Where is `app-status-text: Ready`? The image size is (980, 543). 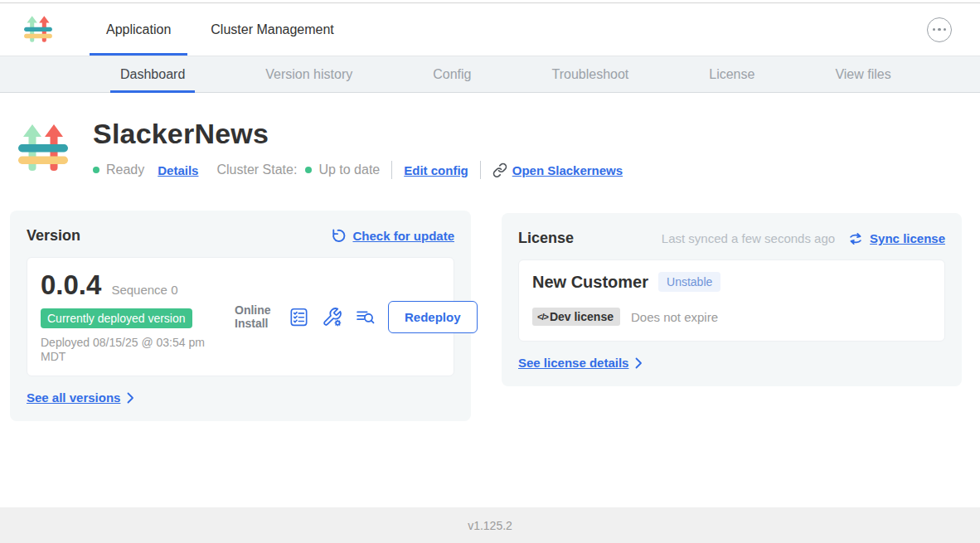
app-status-text: Ready is located at coordinates (125, 170).